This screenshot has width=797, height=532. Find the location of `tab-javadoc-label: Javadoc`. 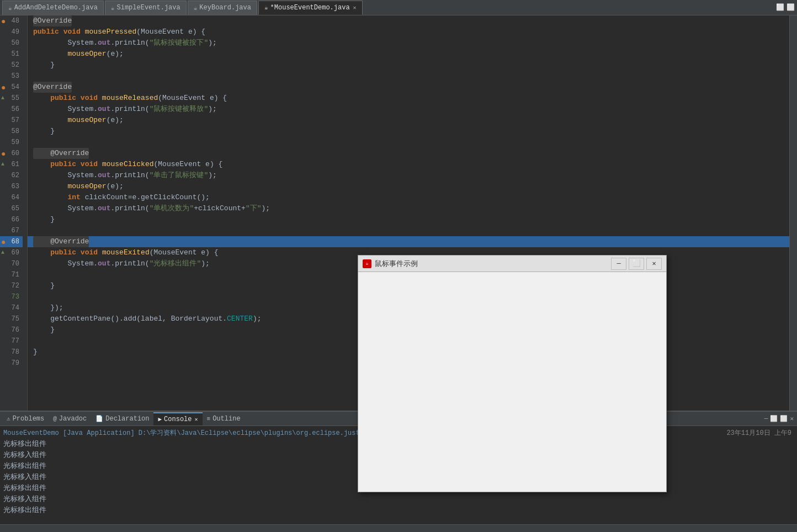

tab-javadoc-label: Javadoc is located at coordinates (73, 419).